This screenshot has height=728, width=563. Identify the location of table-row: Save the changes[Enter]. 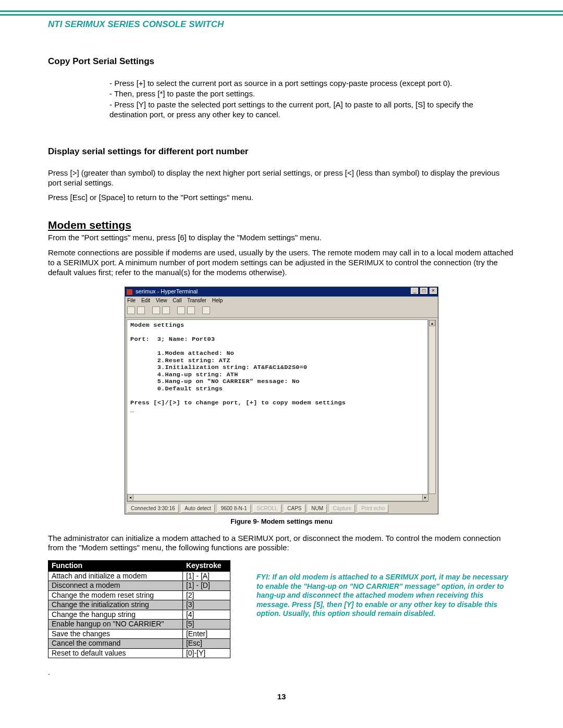
(140, 634).